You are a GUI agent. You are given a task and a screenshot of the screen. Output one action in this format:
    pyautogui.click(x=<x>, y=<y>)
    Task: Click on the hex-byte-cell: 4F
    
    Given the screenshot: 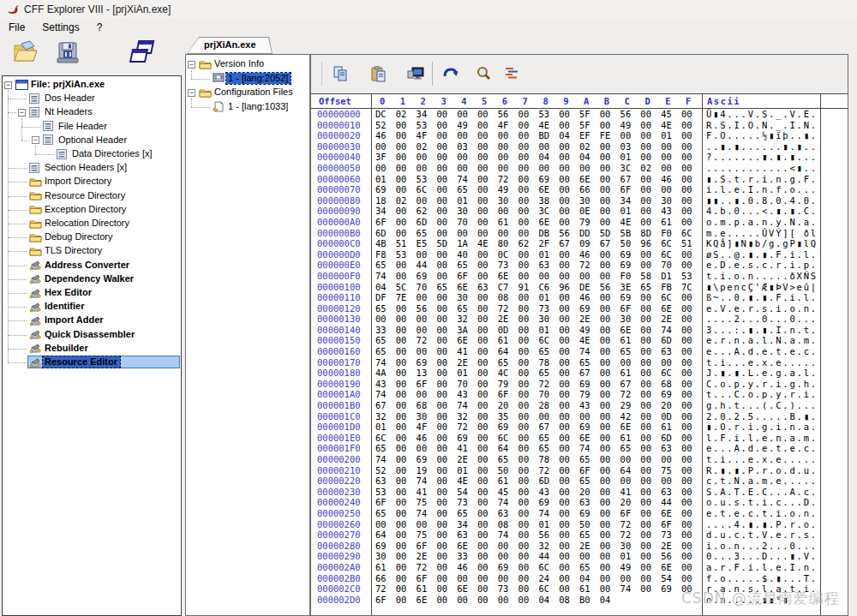 What is the action you would take?
    pyautogui.click(x=427, y=427)
    